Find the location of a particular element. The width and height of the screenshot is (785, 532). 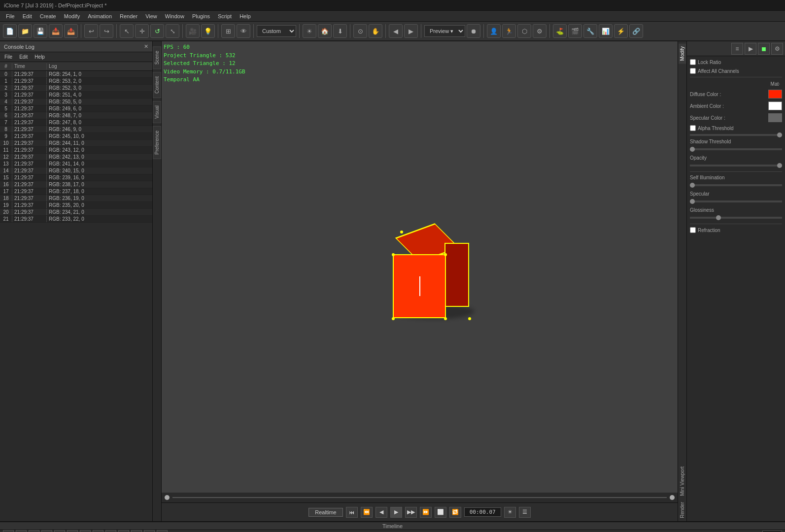

menu-edit: Edit is located at coordinates (28, 16).